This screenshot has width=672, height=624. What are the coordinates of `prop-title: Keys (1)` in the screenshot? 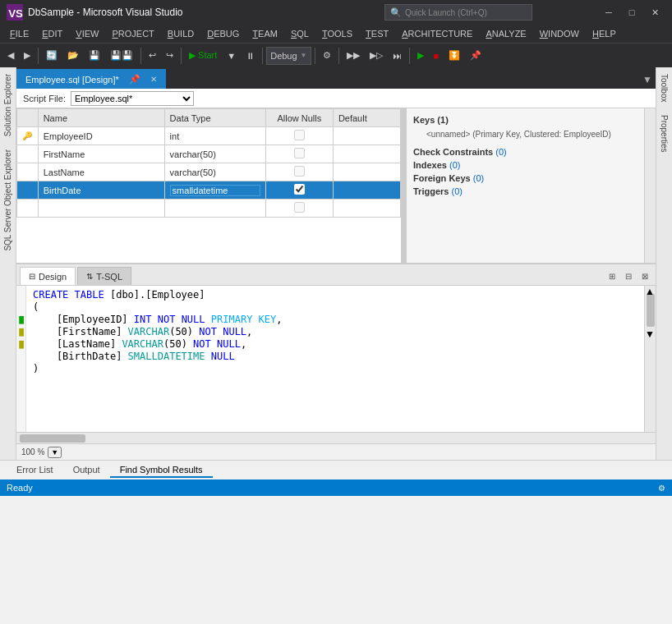 It's located at (526, 120).